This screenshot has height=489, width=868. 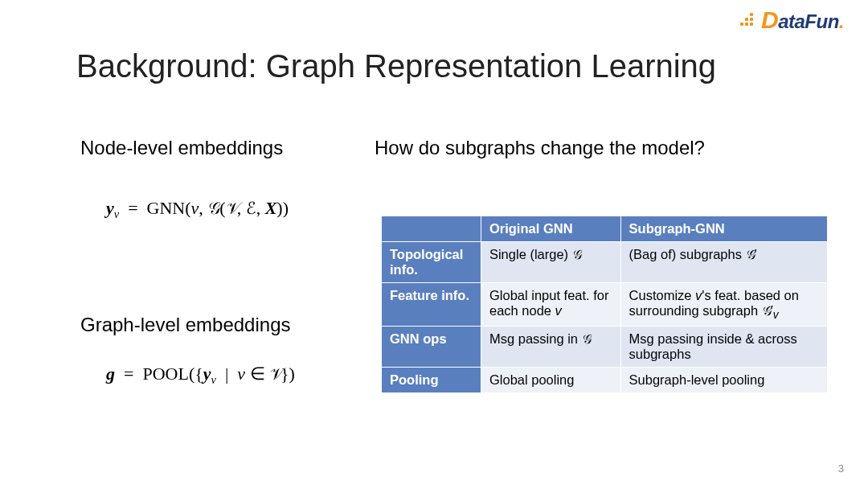 What do you see at coordinates (770, 19) in the screenshot?
I see `logo-letter-d: D` at bounding box center [770, 19].